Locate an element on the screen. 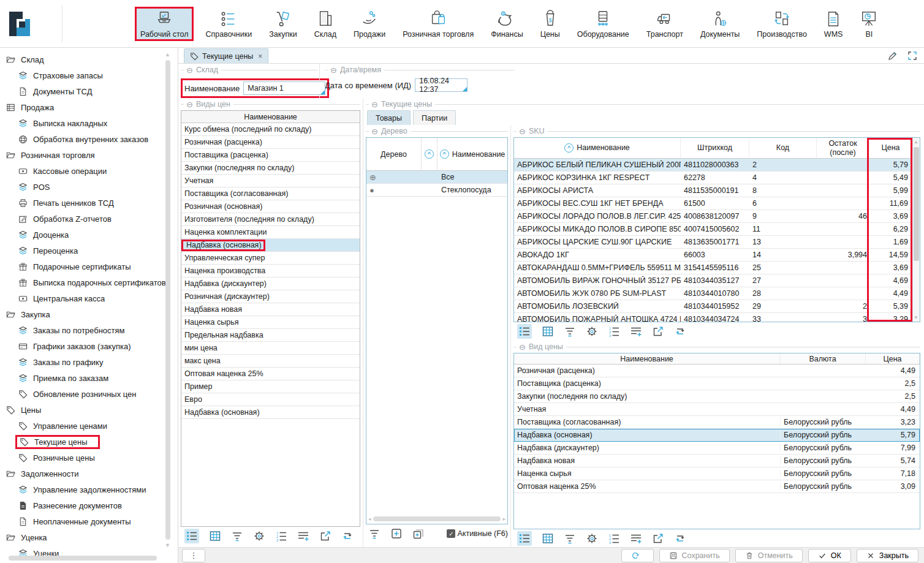 The width and height of the screenshot is (924, 563). price-view-row: Учетная 4,49 is located at coordinates (717, 409).